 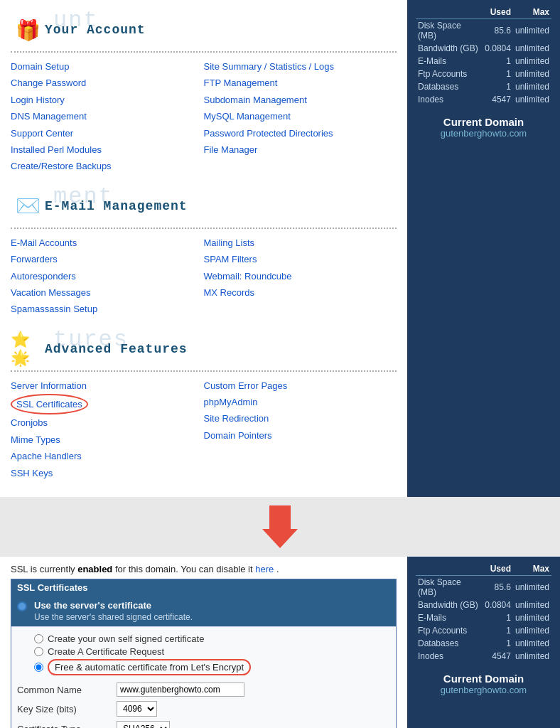 I want to click on ssl-sub-label-1: Create your own self signed certificate, so click(x=126, y=638).